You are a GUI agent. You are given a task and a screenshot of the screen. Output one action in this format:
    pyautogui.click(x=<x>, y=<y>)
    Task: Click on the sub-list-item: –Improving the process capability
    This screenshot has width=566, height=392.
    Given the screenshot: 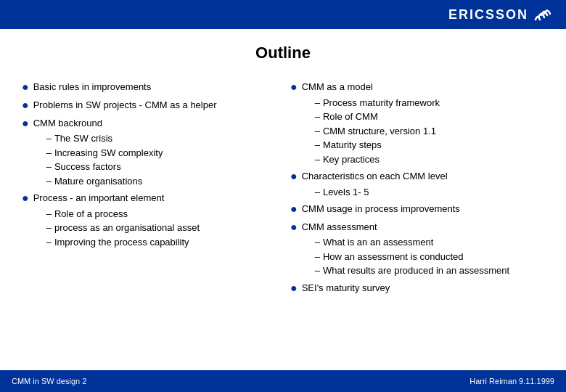 What is the action you would take?
    pyautogui.click(x=123, y=242)
    